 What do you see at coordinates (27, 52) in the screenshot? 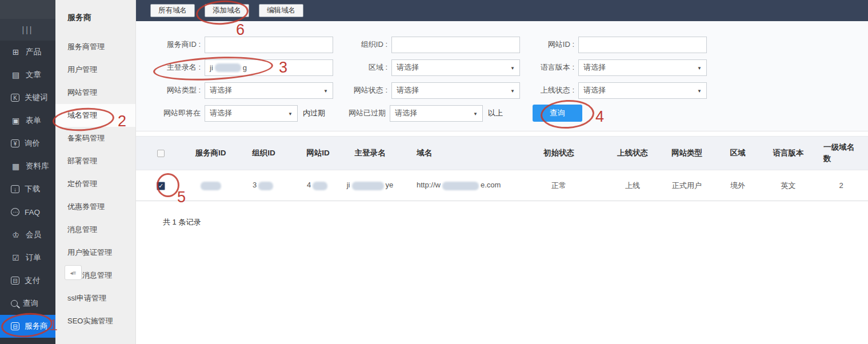
I see `sidebar-item-products: ⊞ 产品` at bounding box center [27, 52].